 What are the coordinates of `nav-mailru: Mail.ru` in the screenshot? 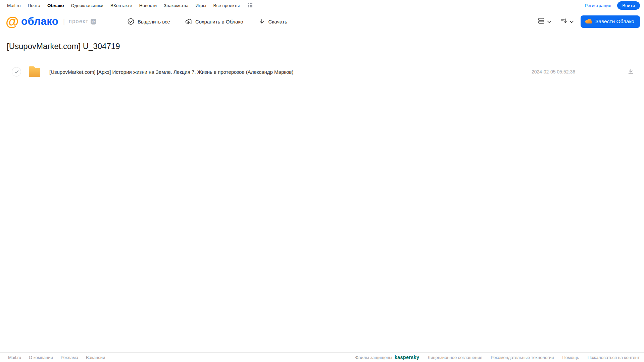 It's located at (14, 5).